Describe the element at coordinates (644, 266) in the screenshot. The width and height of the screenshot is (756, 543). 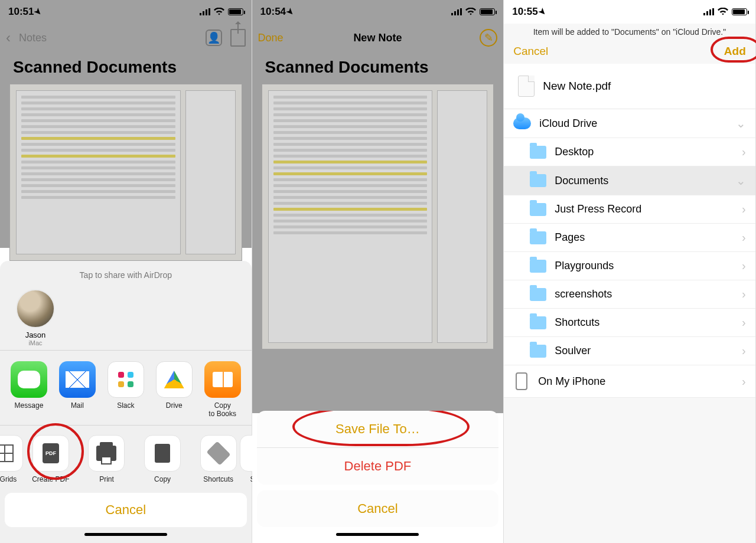
I see `row-label: Playgrounds` at that location.